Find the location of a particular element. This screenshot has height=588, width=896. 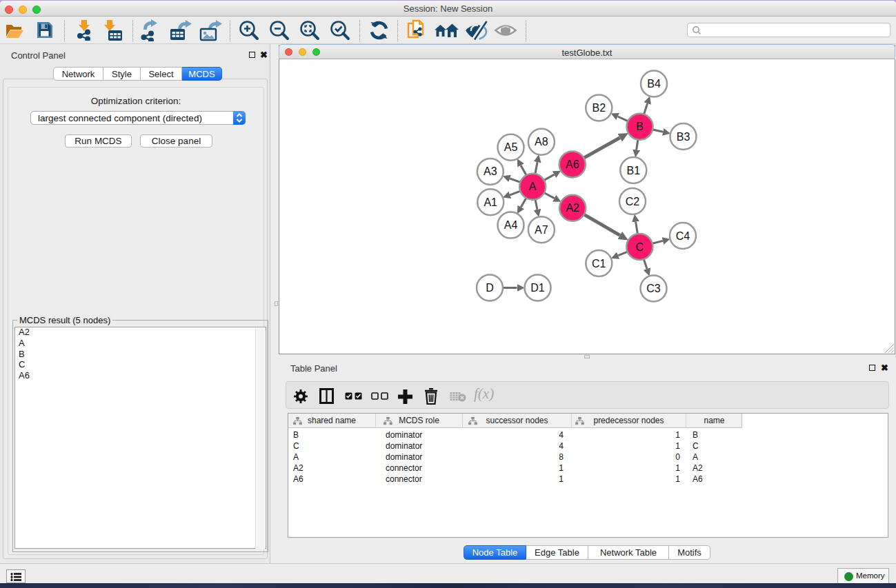

svg-text: A7 is located at coordinates (541, 230).